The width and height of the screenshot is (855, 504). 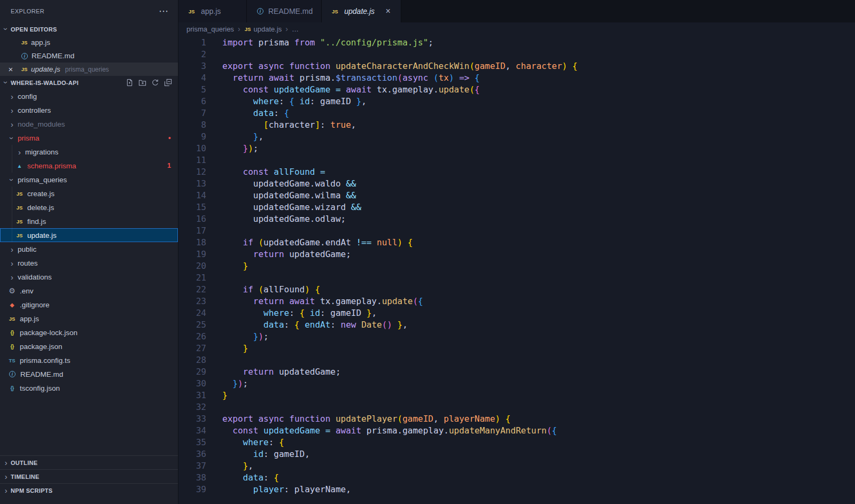 What do you see at coordinates (41, 43) in the screenshot?
I see `open-editor-name: app.js` at bounding box center [41, 43].